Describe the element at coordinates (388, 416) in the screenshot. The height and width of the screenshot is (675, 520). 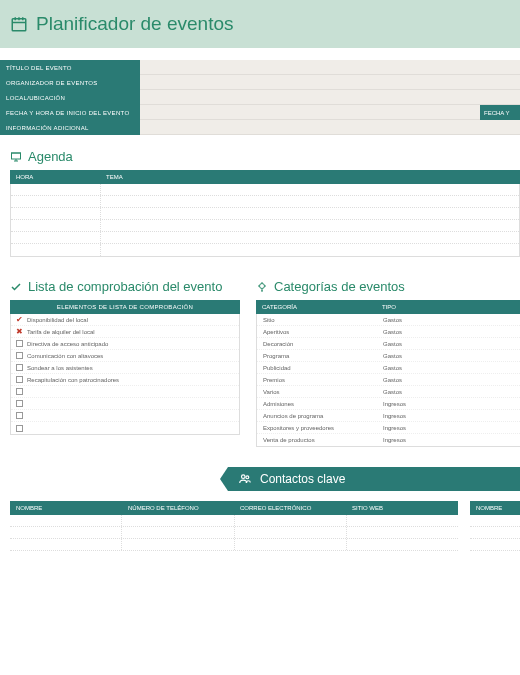
I see `table-row: Anuncios de programaIngresos` at that location.